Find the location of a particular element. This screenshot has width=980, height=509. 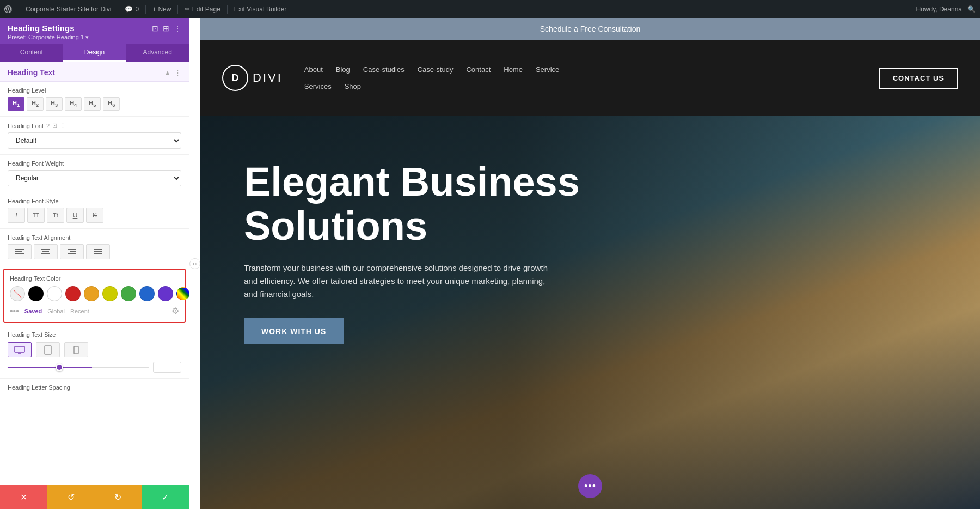

section-controls: ▲ ⋮ is located at coordinates (173, 73).